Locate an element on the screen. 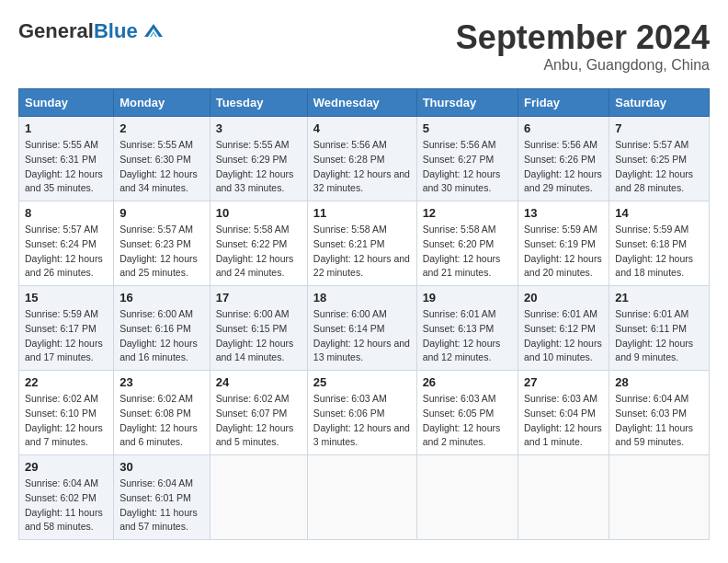 This screenshot has width=728, height=563. col-tuesday: Tuesday is located at coordinates (258, 103).